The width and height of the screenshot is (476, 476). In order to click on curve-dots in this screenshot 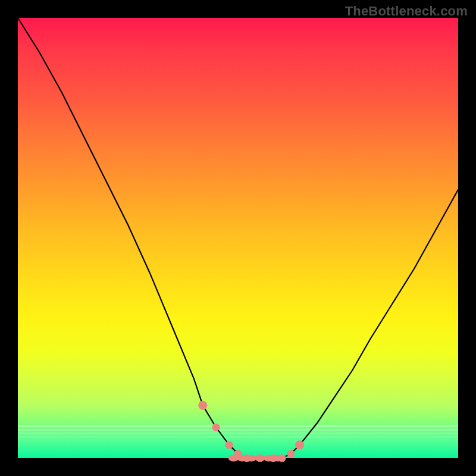, I will do `click(251, 432)`.